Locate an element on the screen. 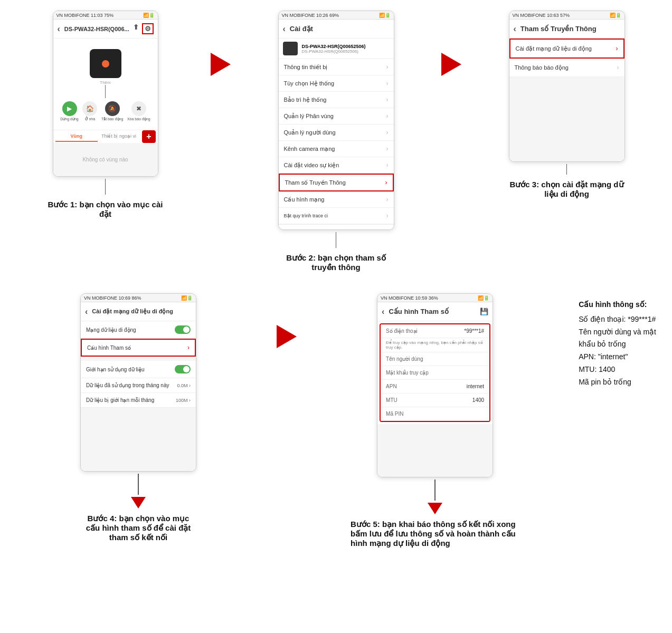  step-3-block: VN MOBIFONE 10:63 57% 📶🔋 ‹ Tham số Truyề… is located at coordinates (567, 104).